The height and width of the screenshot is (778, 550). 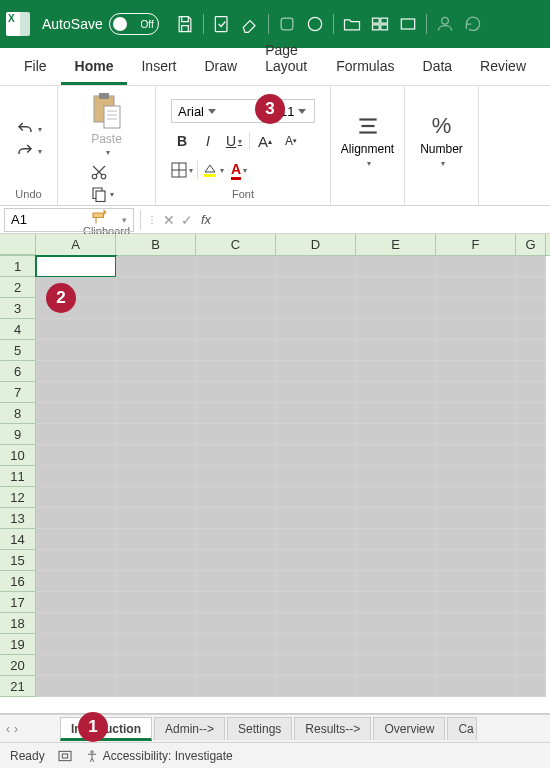 I want to click on col-header: D, so click(x=316, y=244).